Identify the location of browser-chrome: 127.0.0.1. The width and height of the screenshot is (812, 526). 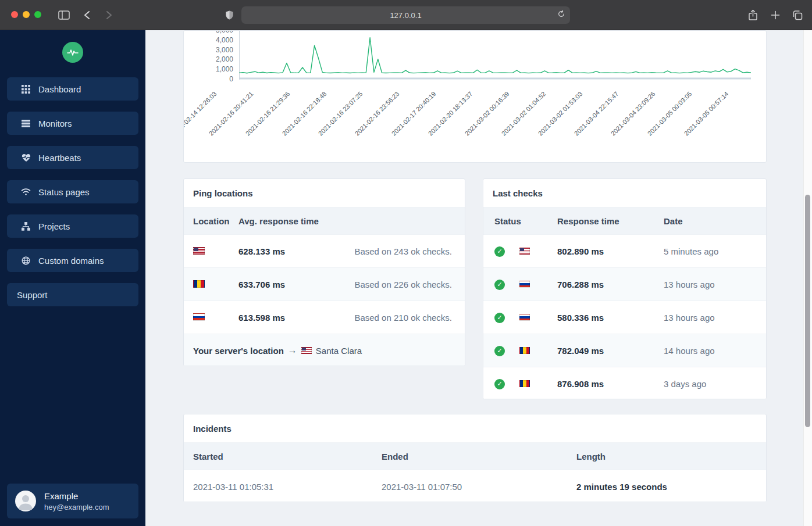
(406, 15).